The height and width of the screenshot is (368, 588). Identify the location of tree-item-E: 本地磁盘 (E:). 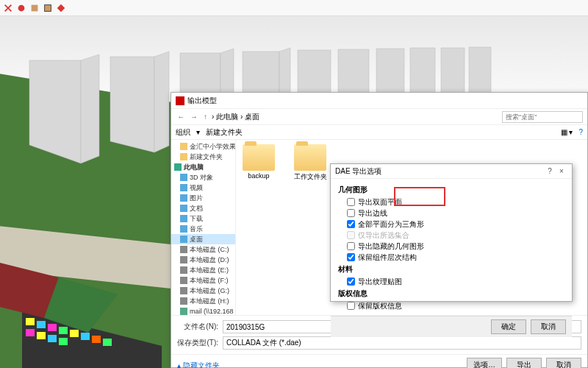
(203, 270).